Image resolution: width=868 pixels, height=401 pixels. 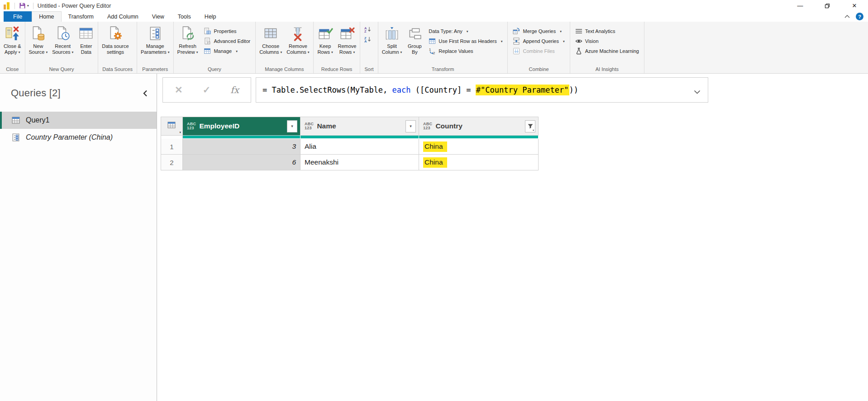 I want to click on formula-action-buttons: ✕ ✓ fx, so click(x=207, y=90).